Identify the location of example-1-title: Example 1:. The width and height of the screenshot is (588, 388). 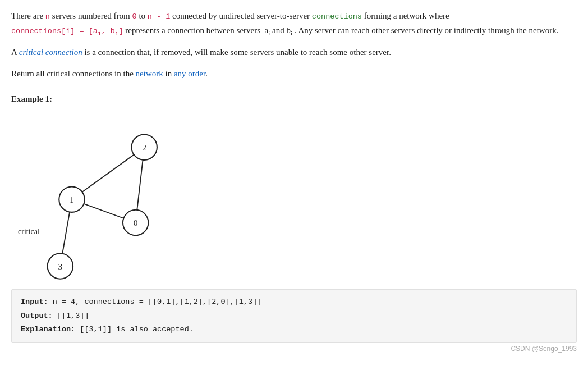
(294, 99).